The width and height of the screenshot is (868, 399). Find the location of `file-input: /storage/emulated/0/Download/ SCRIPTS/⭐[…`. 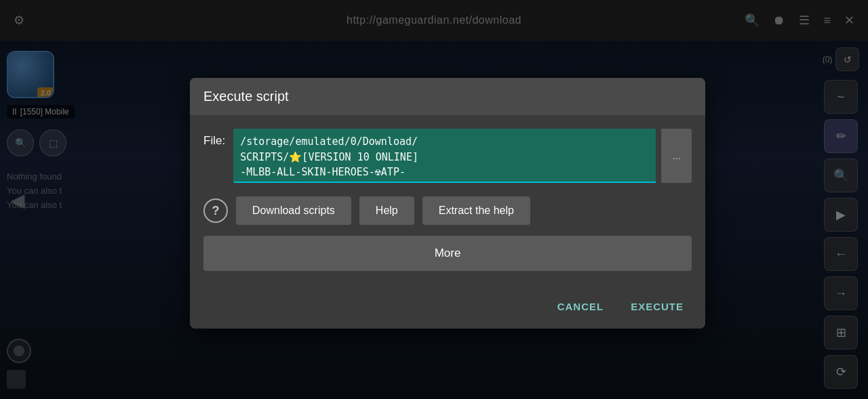

file-input: /storage/emulated/0/Download/ SCRIPTS/⭐[… is located at coordinates (445, 156).